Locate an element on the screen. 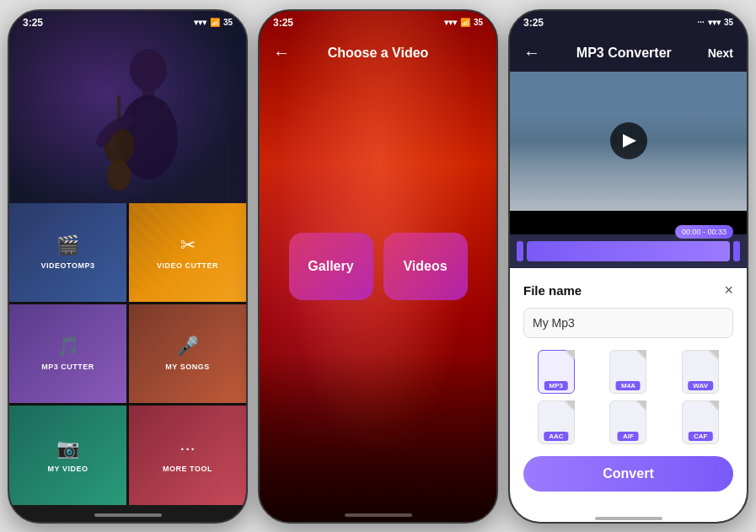 The width and height of the screenshot is (756, 532). phone1-home-indicator is located at coordinates (128, 515).